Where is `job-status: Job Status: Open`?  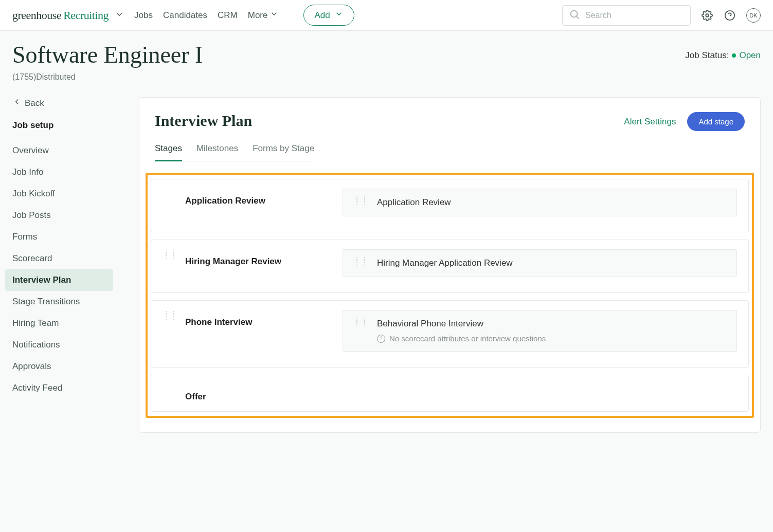
job-status: Job Status: Open is located at coordinates (723, 51).